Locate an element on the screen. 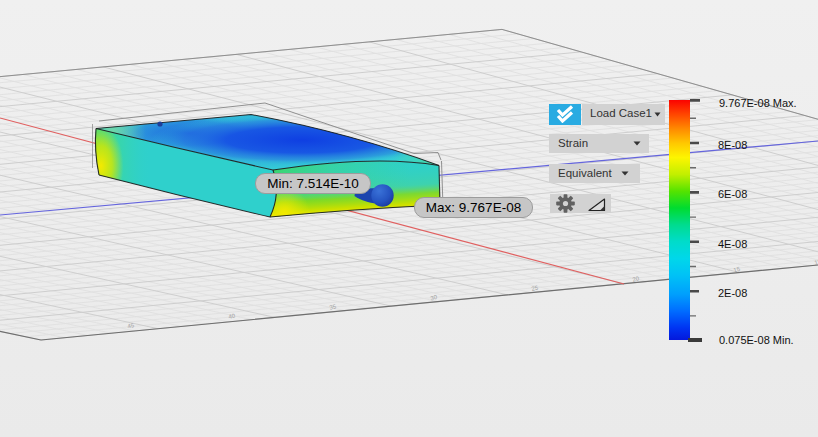  svg-text: 25 is located at coordinates (536, 288).